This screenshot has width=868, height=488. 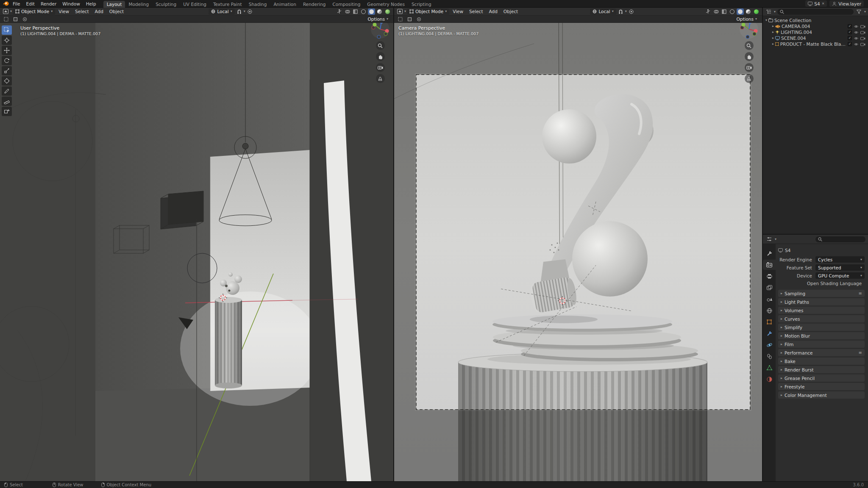 What do you see at coordinates (769, 253) in the screenshot?
I see `tab-tool` at bounding box center [769, 253].